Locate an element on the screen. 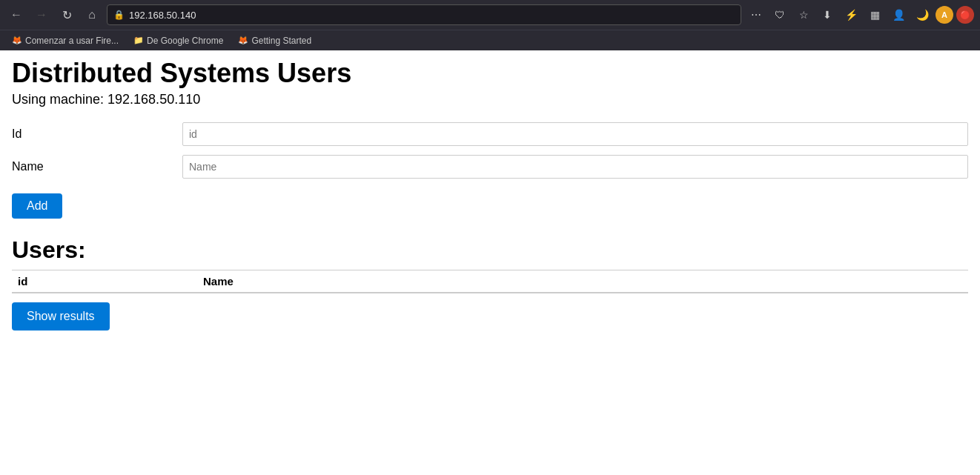 Image resolution: width=980 pixels, height=475 pixels. machine-info: Using machine: 192.168.50.110 is located at coordinates (490, 99).